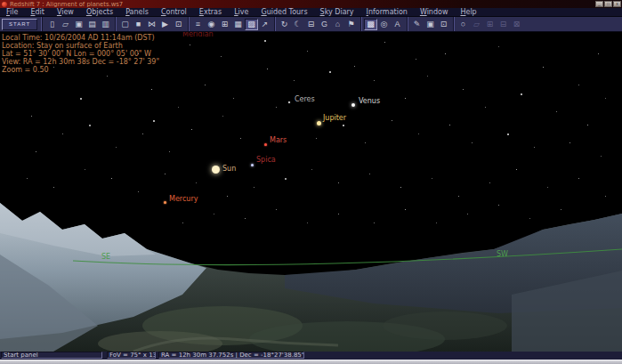  I want to click on info-line: Lat = 51° 30' 00" N Lon = 000° 05' 00" W, so click(80, 53).